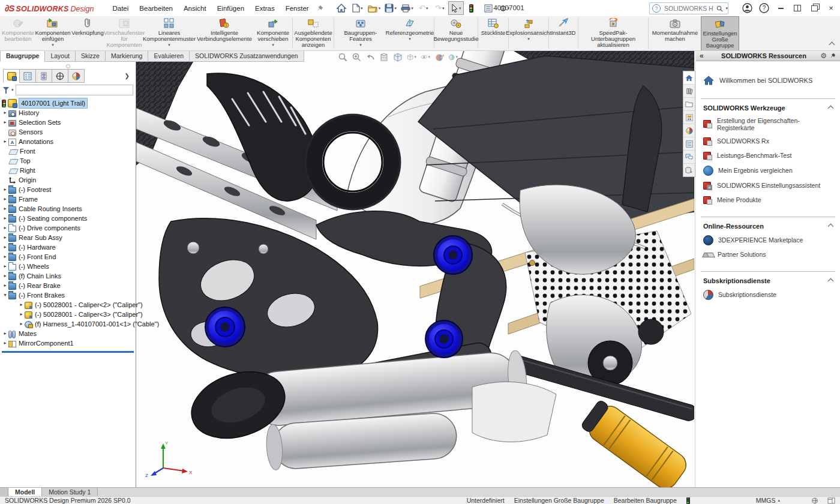  What do you see at coordinates (689, 157) in the screenshot?
I see `taskpane-tab-forum` at bounding box center [689, 157].